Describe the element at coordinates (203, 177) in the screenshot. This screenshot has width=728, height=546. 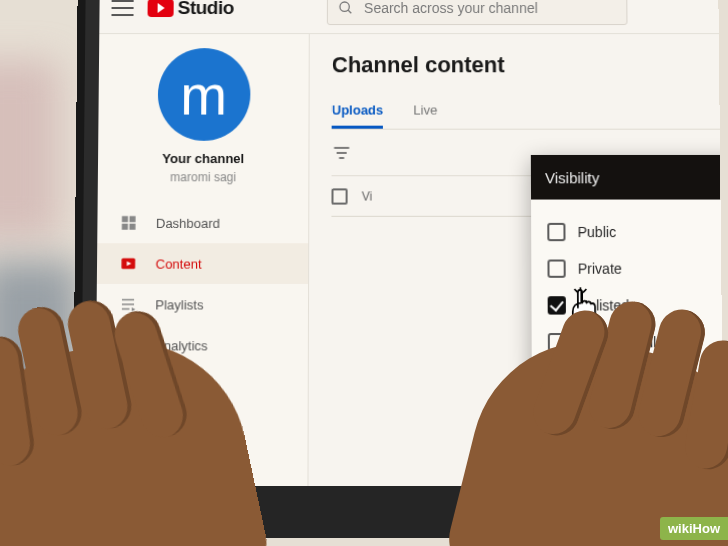
I see `channel-name: maromi sagi` at that location.